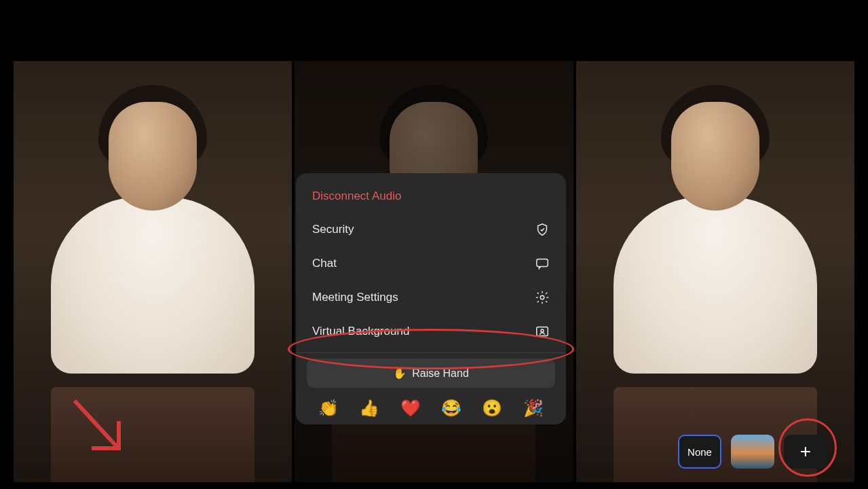 This screenshot has height=489, width=868. What do you see at coordinates (431, 374) in the screenshot?
I see `raise-hand-button: ✋ Raise Hand` at bounding box center [431, 374].